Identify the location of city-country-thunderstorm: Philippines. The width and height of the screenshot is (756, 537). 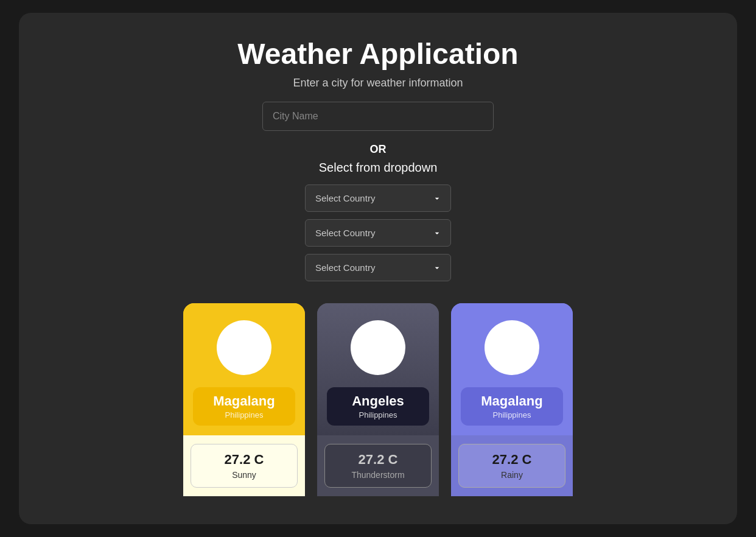
(378, 415).